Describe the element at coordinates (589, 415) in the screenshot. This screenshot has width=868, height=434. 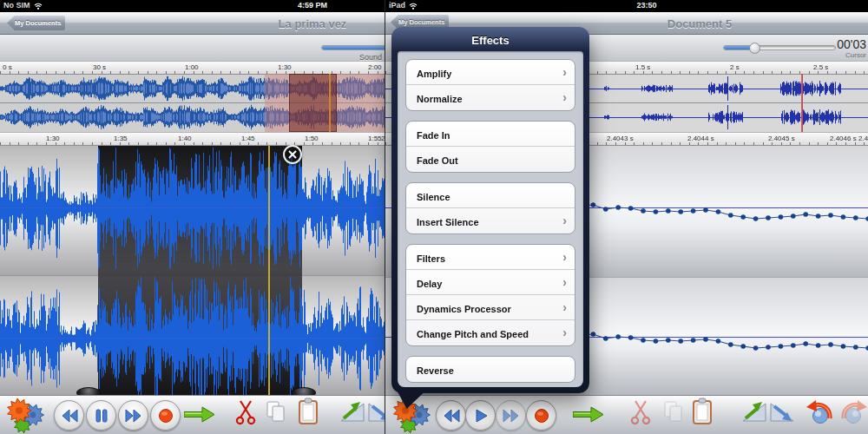
I see `green-arrow-icon` at that location.